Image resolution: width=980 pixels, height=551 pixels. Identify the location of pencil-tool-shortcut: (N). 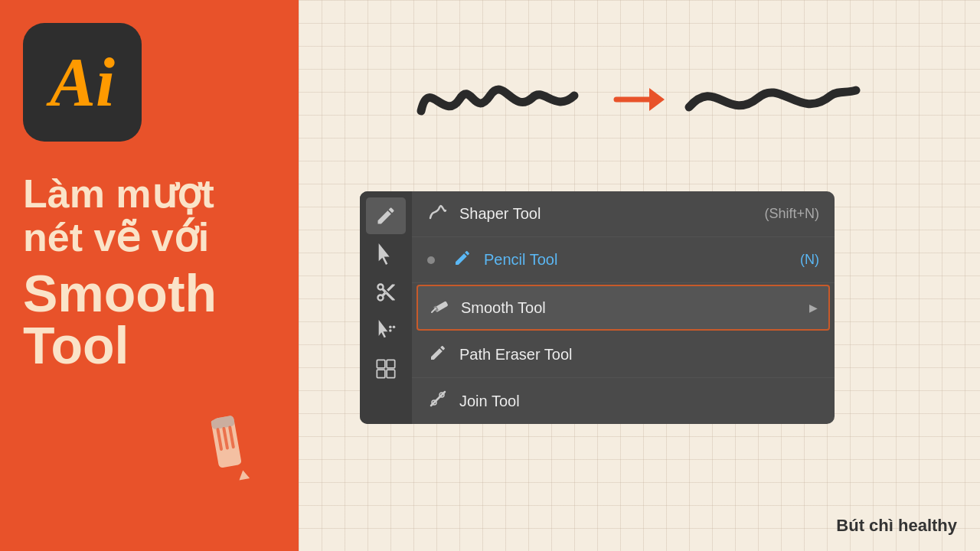
(810, 260).